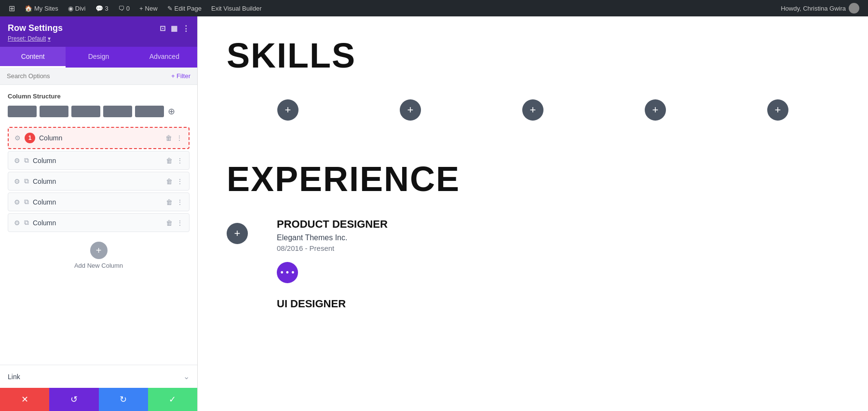  I want to click on edit-page-label: Edit Page, so click(188, 9).